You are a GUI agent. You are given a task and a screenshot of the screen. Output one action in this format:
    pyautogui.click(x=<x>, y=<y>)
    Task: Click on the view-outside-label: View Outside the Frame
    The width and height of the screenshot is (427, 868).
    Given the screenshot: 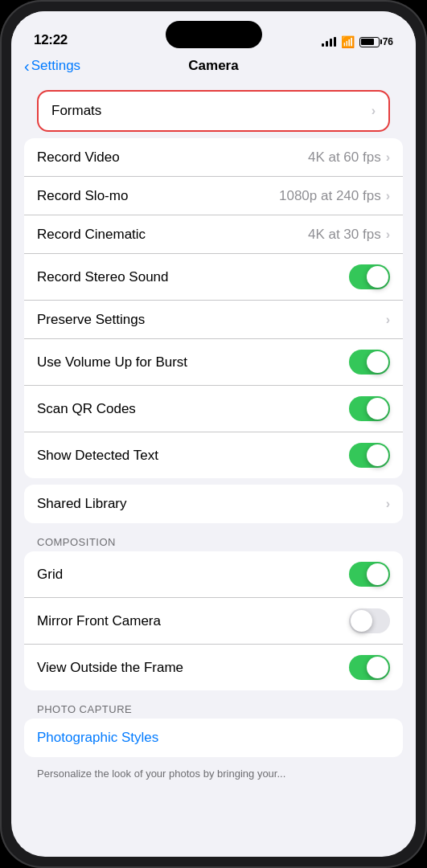 What is the action you would take?
    pyautogui.click(x=110, y=668)
    